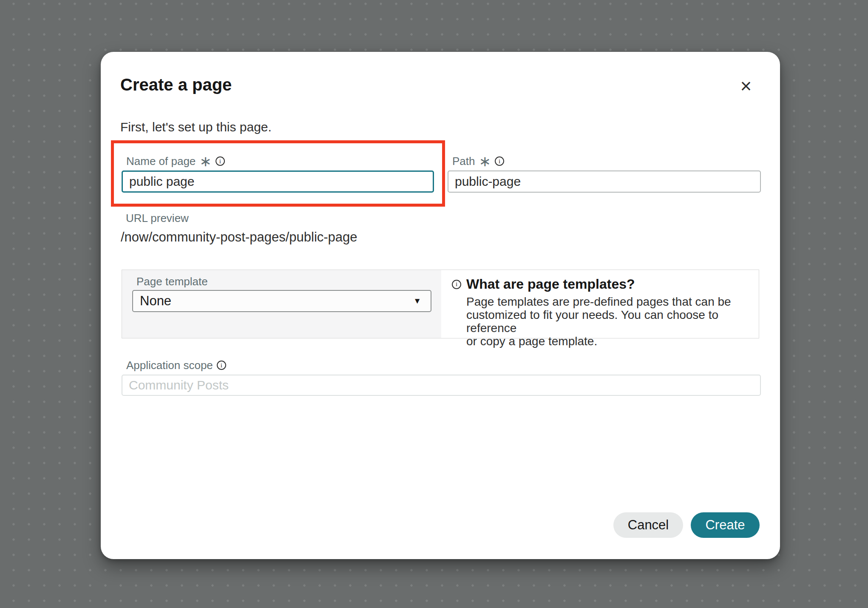 This screenshot has height=608, width=868. What do you see at coordinates (608, 341) in the screenshot?
I see `template-info-line: or copy a page template.` at bounding box center [608, 341].